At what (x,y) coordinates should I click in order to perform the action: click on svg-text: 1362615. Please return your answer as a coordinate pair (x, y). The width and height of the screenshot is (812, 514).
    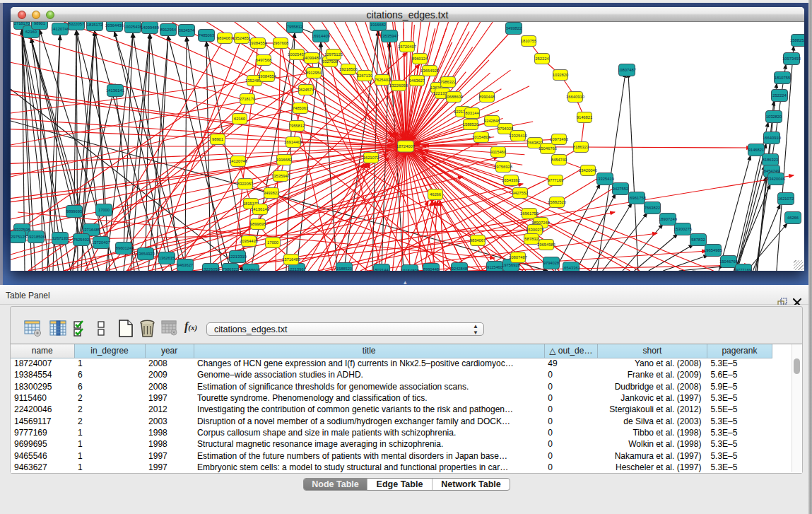
    Looking at the image, I should click on (167, 258).